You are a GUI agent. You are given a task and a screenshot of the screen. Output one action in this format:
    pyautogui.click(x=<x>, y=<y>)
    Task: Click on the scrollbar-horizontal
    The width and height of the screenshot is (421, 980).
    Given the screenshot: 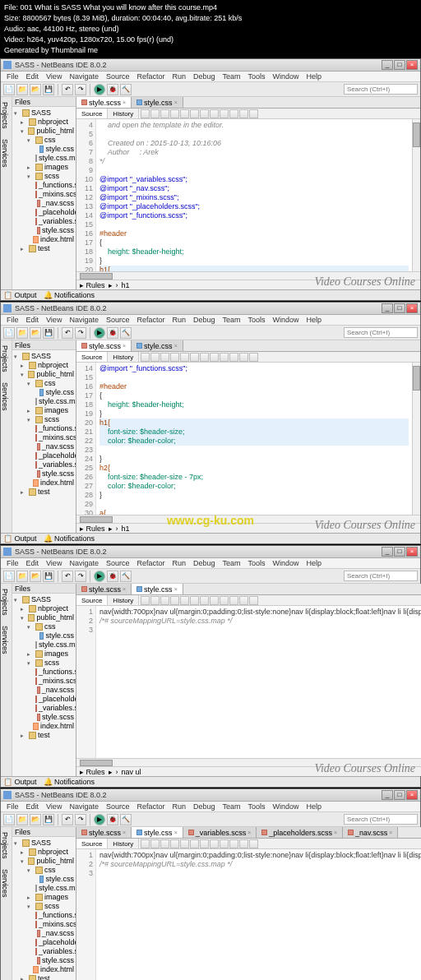 What is the action you would take?
    pyautogui.click(x=248, y=519)
    